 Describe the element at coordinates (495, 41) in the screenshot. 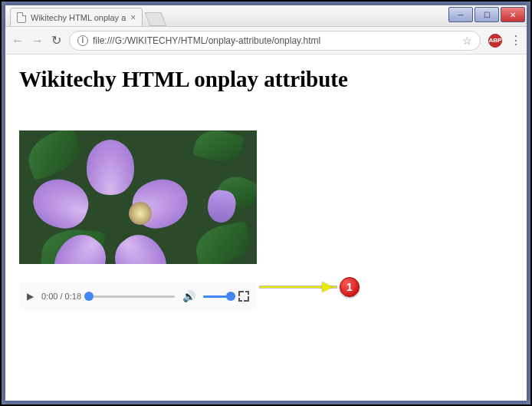

I see `adblock-icon: ABP` at that location.